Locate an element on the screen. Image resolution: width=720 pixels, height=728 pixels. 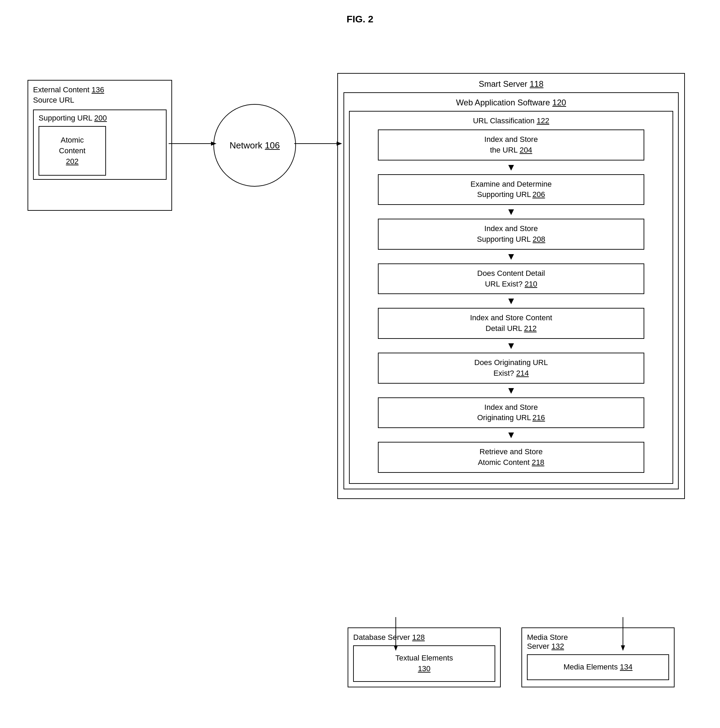
page-title: FIG. 2 is located at coordinates (360, 12).